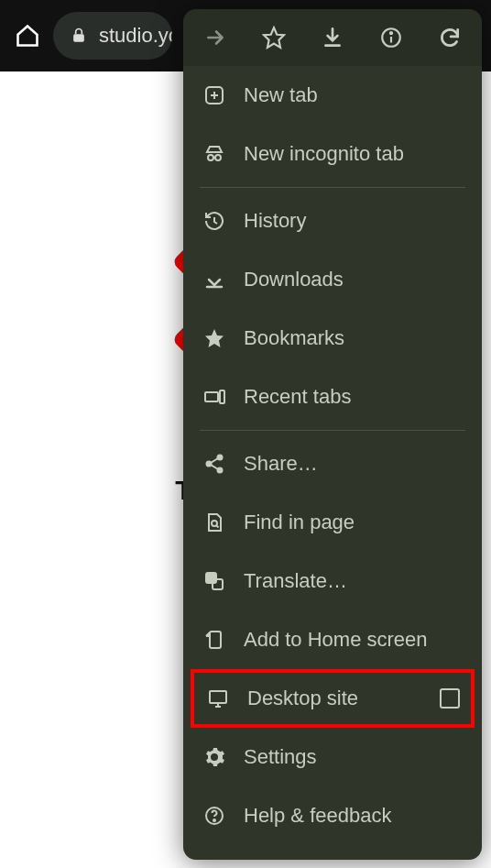 The image size is (491, 868). I want to click on menu-label: Translate…, so click(354, 581).